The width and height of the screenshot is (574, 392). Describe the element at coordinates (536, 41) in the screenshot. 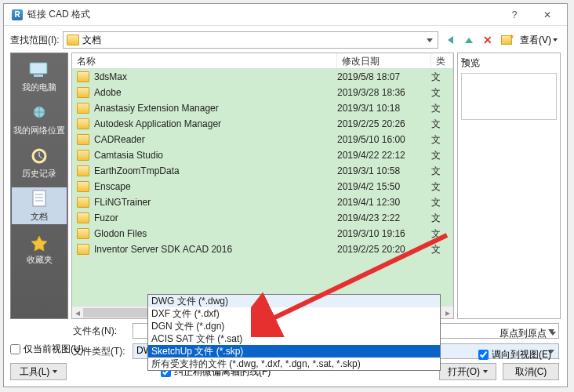

I see `view-label: 查看(V)` at that location.